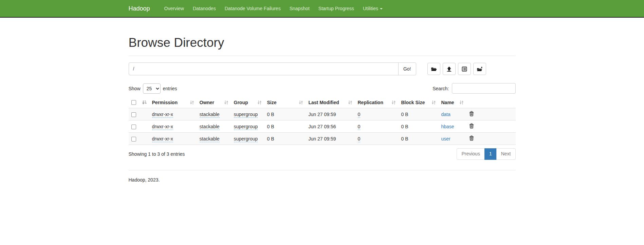 The height and width of the screenshot is (245, 644). What do you see at coordinates (441, 89) in the screenshot?
I see `search-label: Search:` at bounding box center [441, 89].